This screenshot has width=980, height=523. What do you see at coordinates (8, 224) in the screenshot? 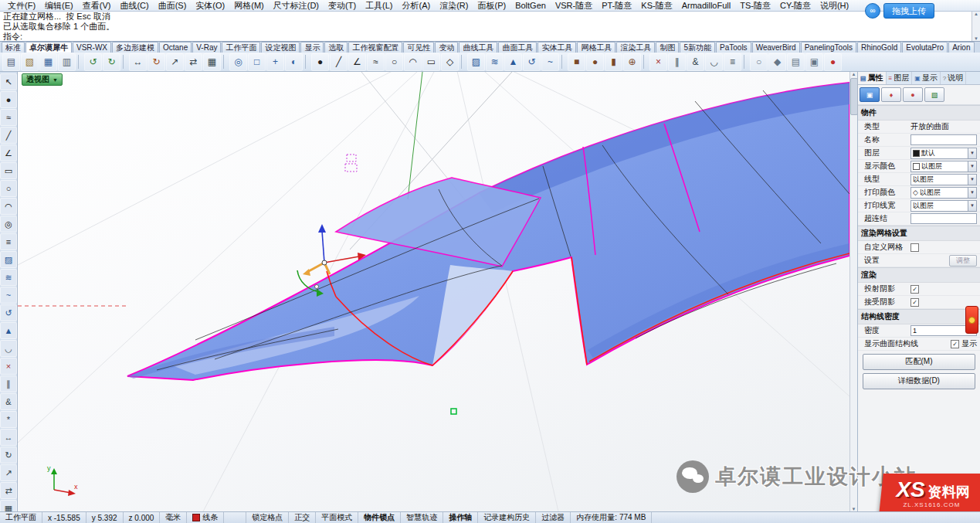
I see `ellipse-icon: ◎` at bounding box center [8, 224].